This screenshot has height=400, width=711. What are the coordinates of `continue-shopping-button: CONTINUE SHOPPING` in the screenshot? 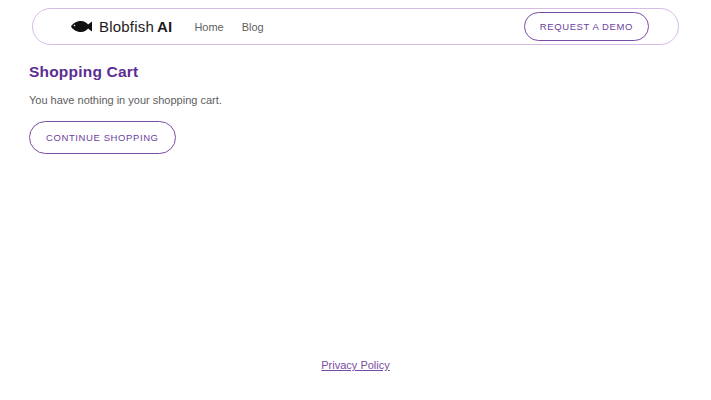 It's located at (102, 138).